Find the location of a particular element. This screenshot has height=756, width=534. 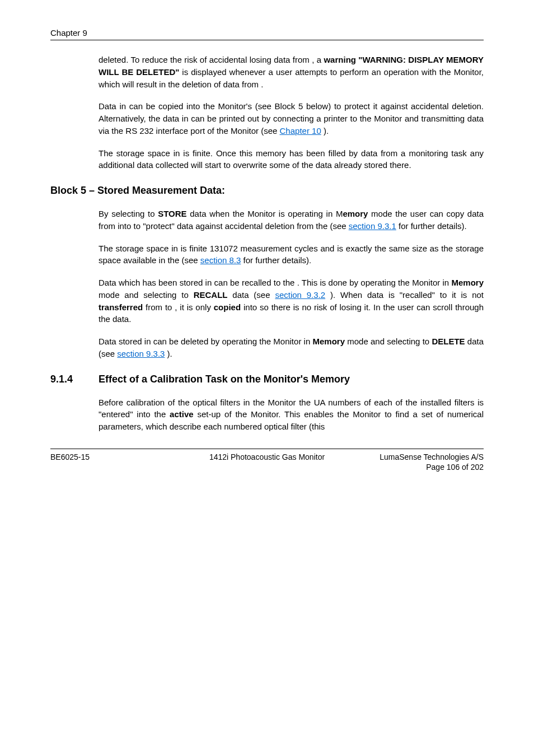

text: from is located at coordinates (156, 307).